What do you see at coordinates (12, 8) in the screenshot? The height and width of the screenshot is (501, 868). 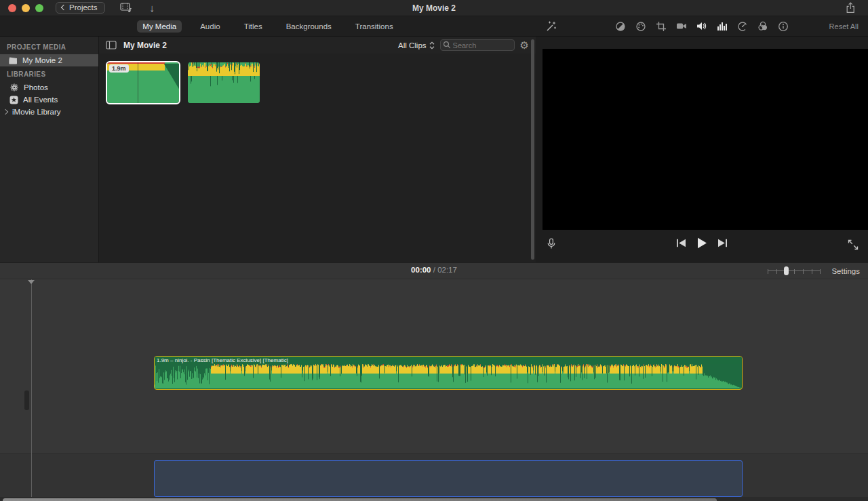 I see `close-window-button` at bounding box center [12, 8].